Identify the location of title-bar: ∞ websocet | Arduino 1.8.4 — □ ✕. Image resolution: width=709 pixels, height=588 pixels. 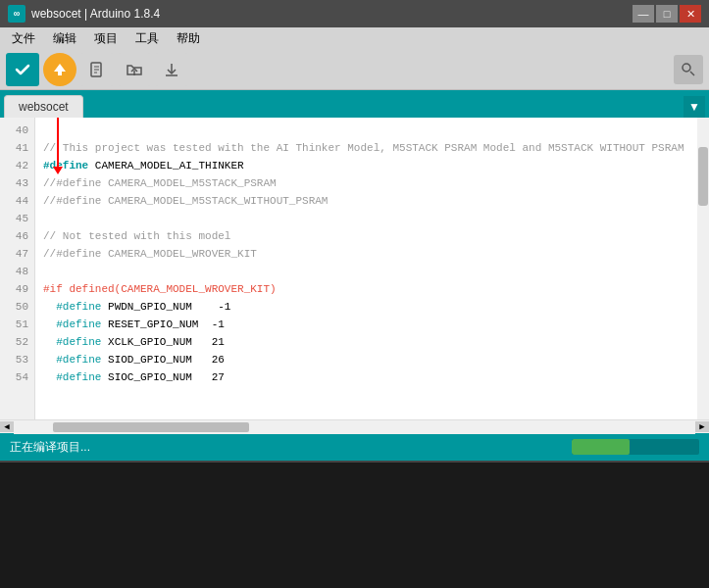
(355, 14).